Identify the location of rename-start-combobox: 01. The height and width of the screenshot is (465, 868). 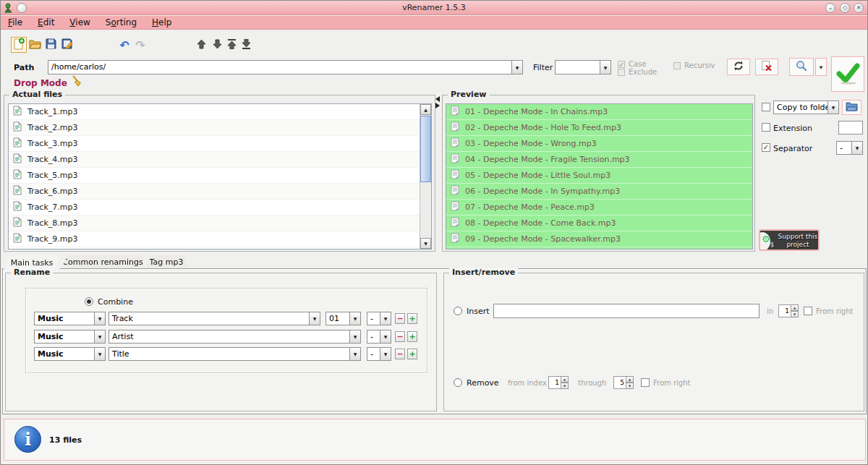
(343, 318).